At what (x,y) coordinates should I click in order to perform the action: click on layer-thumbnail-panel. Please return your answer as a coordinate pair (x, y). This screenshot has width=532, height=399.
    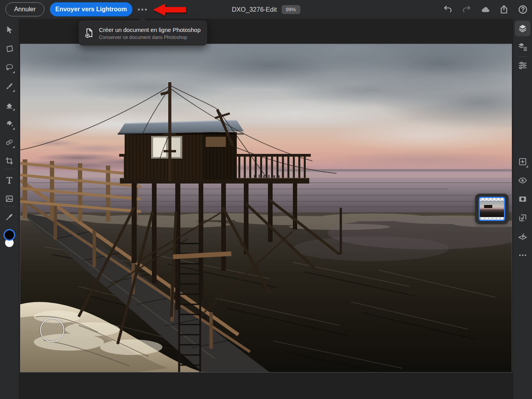
    Looking at the image, I should click on (492, 209).